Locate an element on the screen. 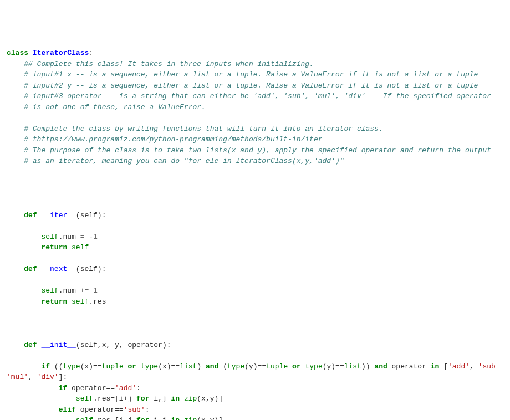  keyword-class: class is located at coordinates (18, 53).